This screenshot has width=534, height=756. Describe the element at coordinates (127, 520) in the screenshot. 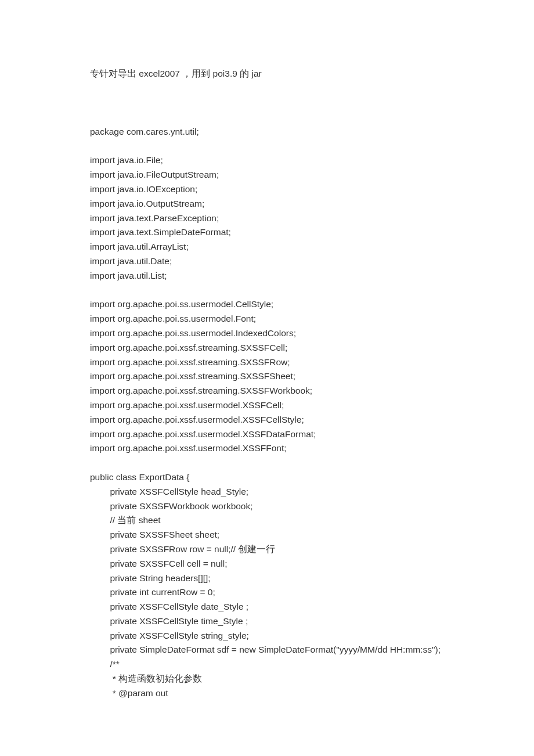

I see `code-line-cjk: 当前` at that location.